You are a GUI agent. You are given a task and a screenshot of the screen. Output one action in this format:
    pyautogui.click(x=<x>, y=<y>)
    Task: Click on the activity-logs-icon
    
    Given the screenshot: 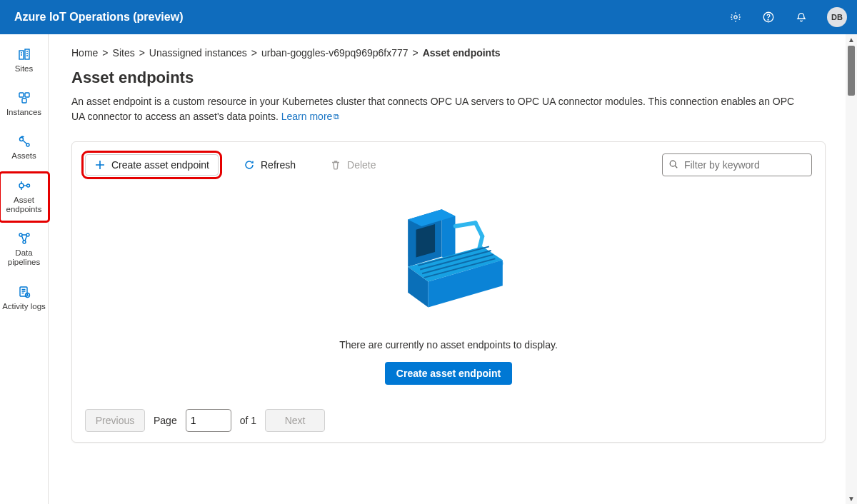 What is the action you would take?
    pyautogui.click(x=24, y=292)
    